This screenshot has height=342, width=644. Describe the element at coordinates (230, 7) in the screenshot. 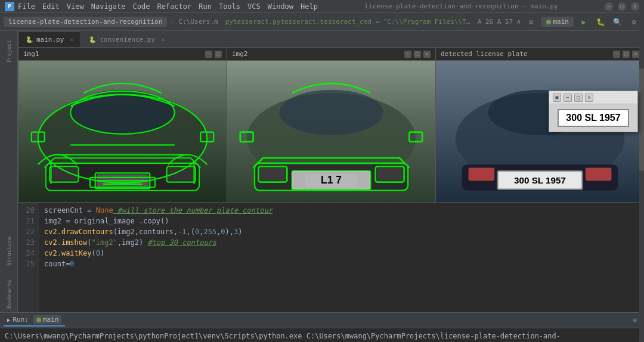

I see `menu-tools: Tools` at that location.